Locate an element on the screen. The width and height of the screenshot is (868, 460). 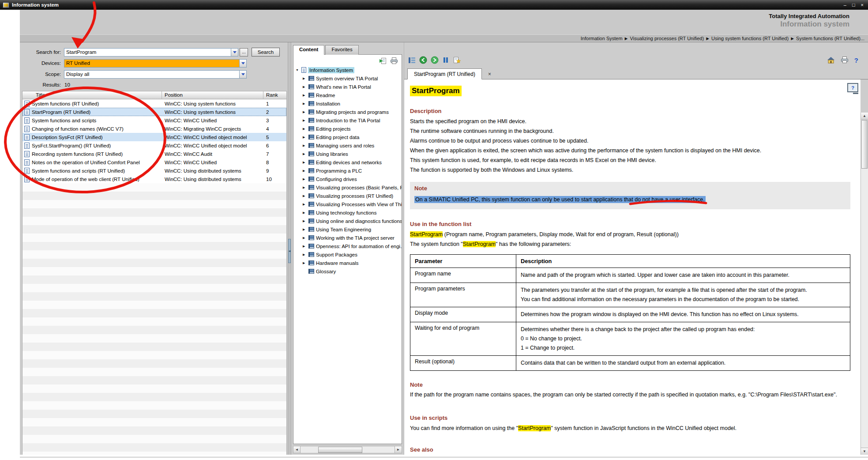
column-header-position: Position is located at coordinates (213, 95).